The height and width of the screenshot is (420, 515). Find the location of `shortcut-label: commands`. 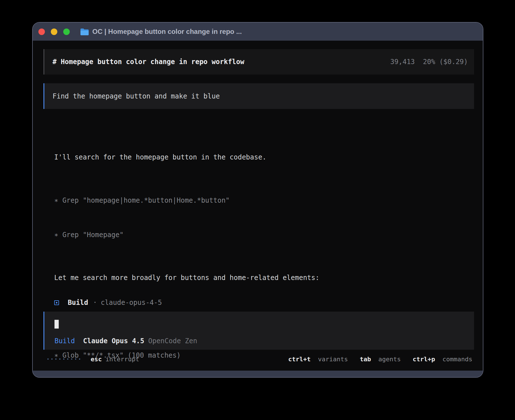

shortcut-label: commands is located at coordinates (457, 359).